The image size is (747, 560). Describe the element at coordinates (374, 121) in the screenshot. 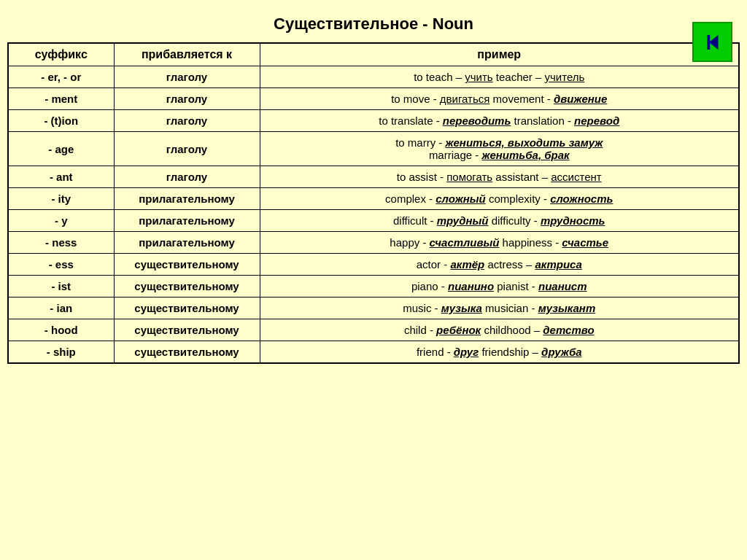

I see `table-row: - (t)ionглаголуto translate - переводить…` at that location.